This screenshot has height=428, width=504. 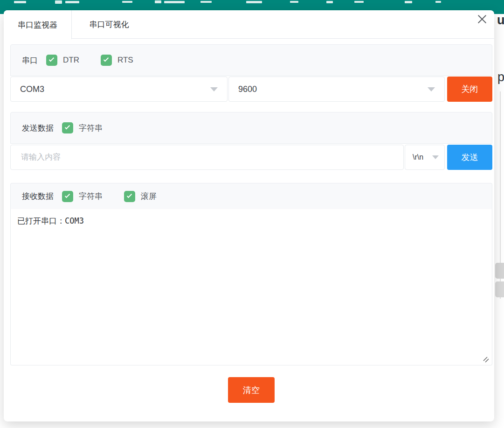 I want to click on line-ending-select: \r\n, so click(x=425, y=157).